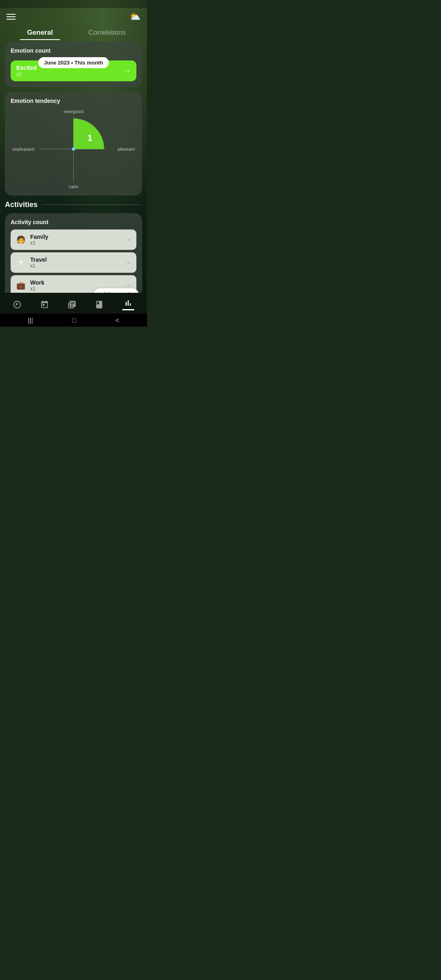  Describe the element at coordinates (118, 321) in the screenshot. I see `back-button: <` at that location.